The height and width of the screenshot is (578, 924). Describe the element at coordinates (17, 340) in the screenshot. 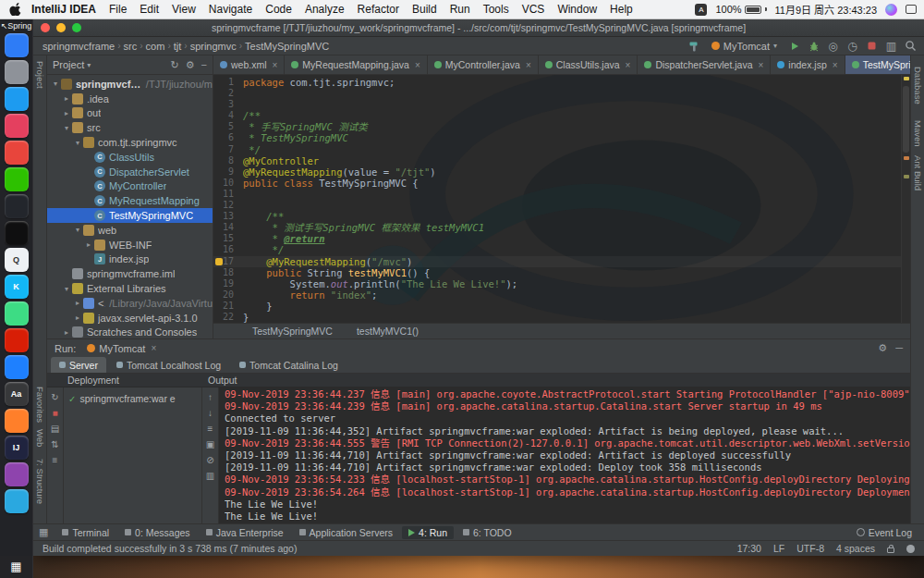

I see `dock-icon-netease-music` at that location.